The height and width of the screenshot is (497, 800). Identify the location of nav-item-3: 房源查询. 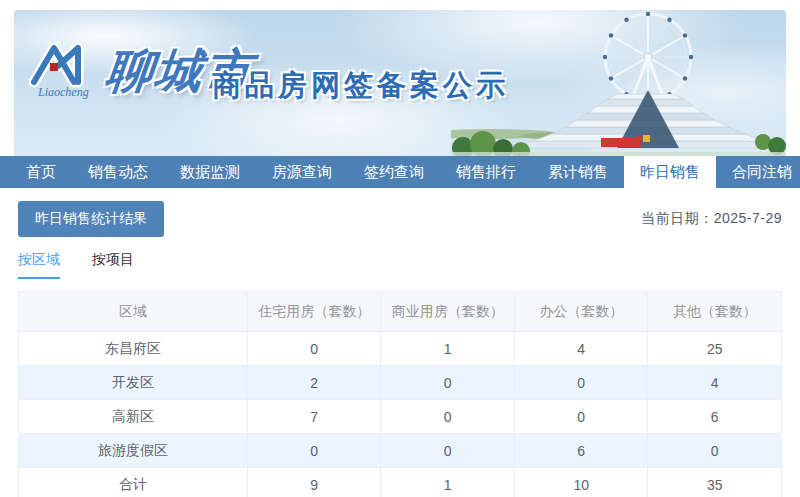
(302, 172).